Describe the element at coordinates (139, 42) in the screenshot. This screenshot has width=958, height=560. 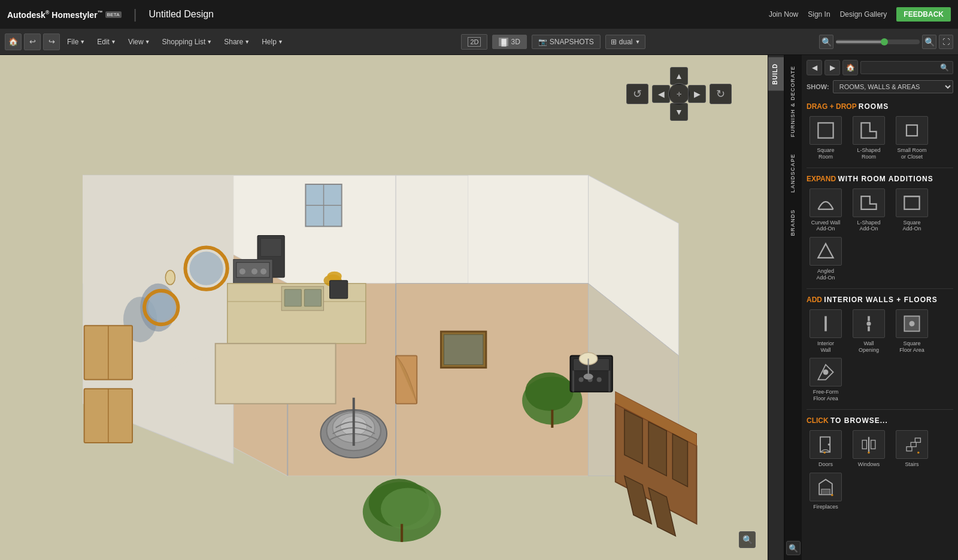
I see `view-menu: View ▼` at that location.